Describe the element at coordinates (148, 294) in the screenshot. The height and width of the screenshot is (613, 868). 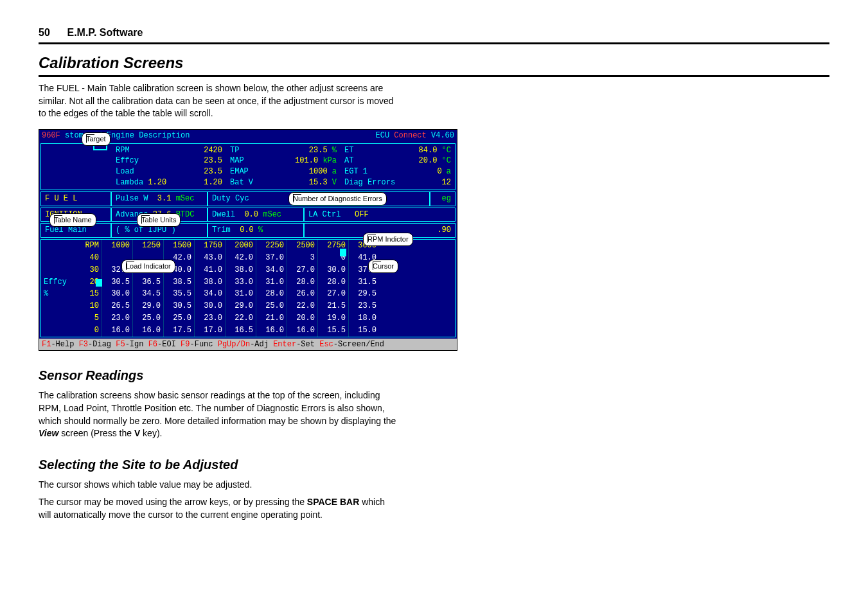
I see `table-cell: 34.5` at that location.